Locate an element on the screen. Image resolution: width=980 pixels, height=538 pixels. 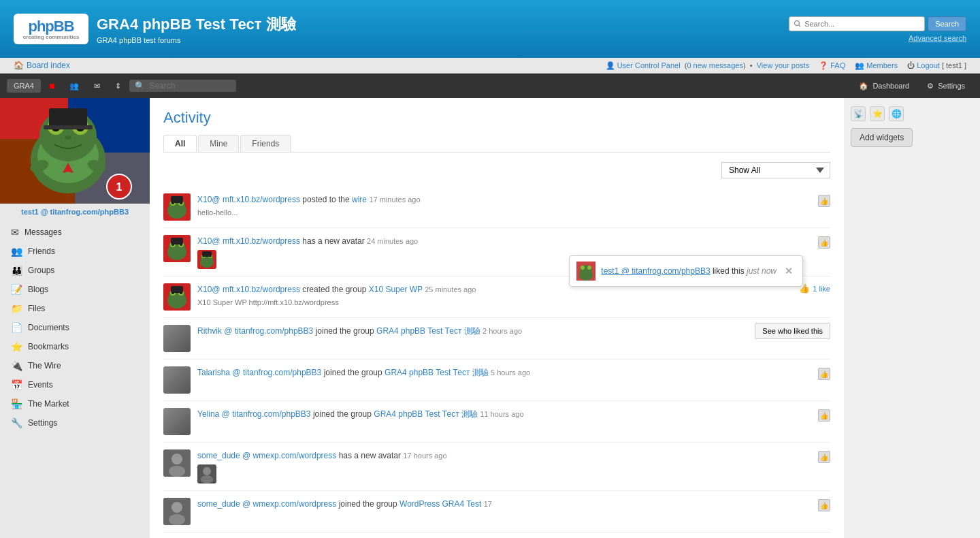
sidebar-item-friends: 👥Friends is located at coordinates (75, 251).